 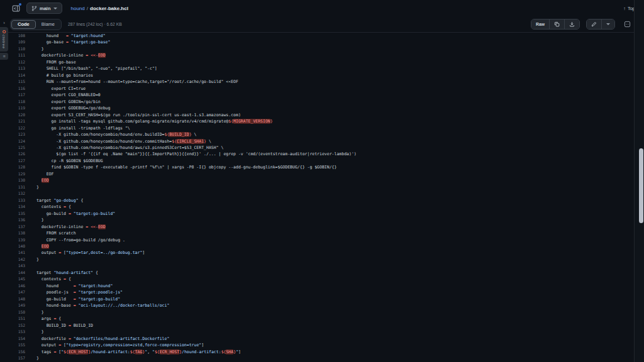 I want to click on expand-file-tree-button, so click(x=16, y=8).